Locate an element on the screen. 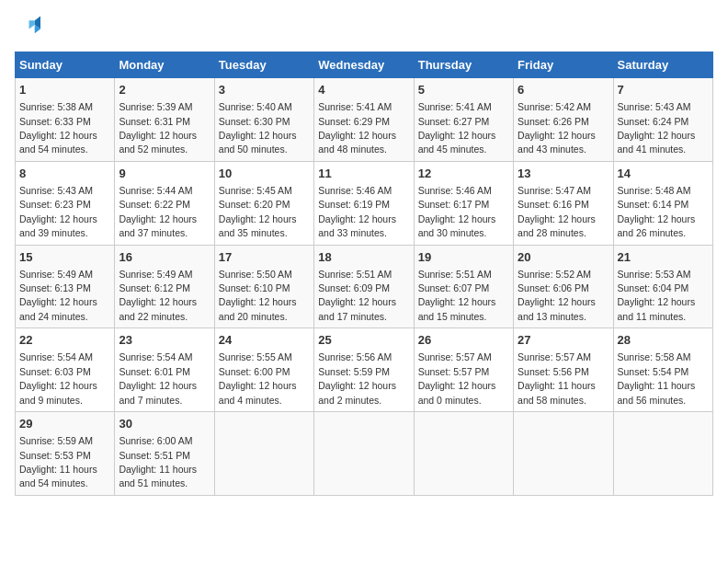 This screenshot has height=563, width=728. day-number: 3 is located at coordinates (265, 90).